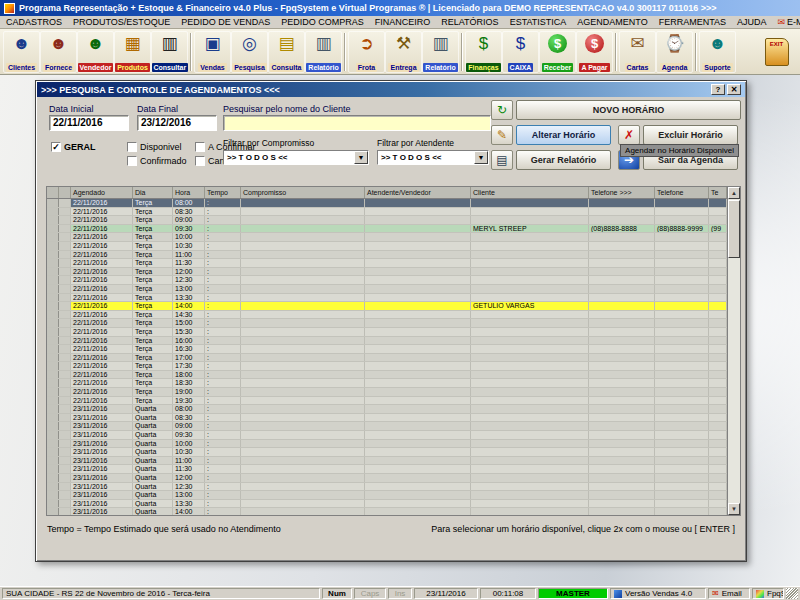  I want to click on table-row: 22/11/2016Terça09:00:, so click(387, 220).